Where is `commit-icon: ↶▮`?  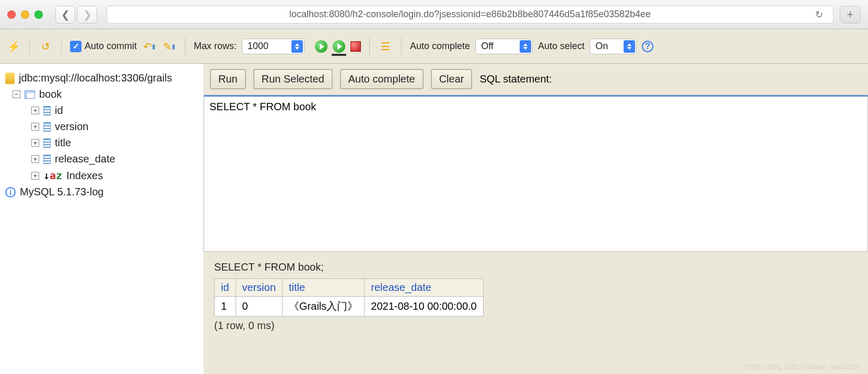 commit-icon: ↶▮ is located at coordinates (149, 46).